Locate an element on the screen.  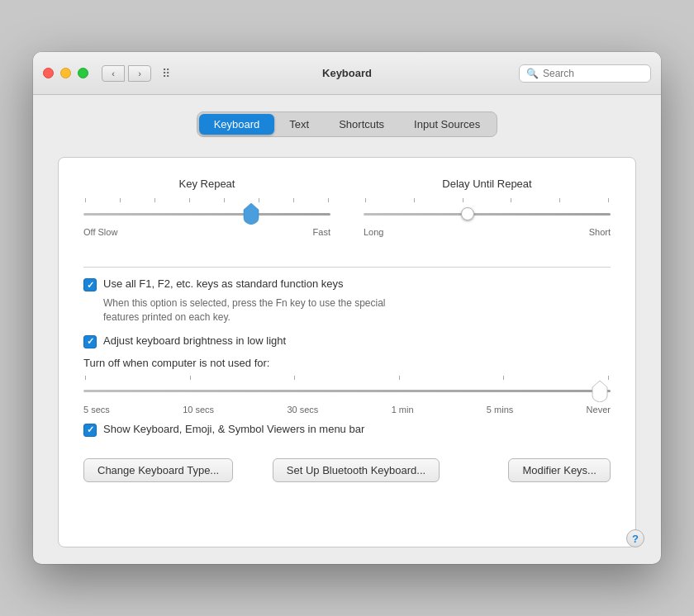
tabs: Keyboard Text Shortcuts Input Sources is located at coordinates (347, 124).